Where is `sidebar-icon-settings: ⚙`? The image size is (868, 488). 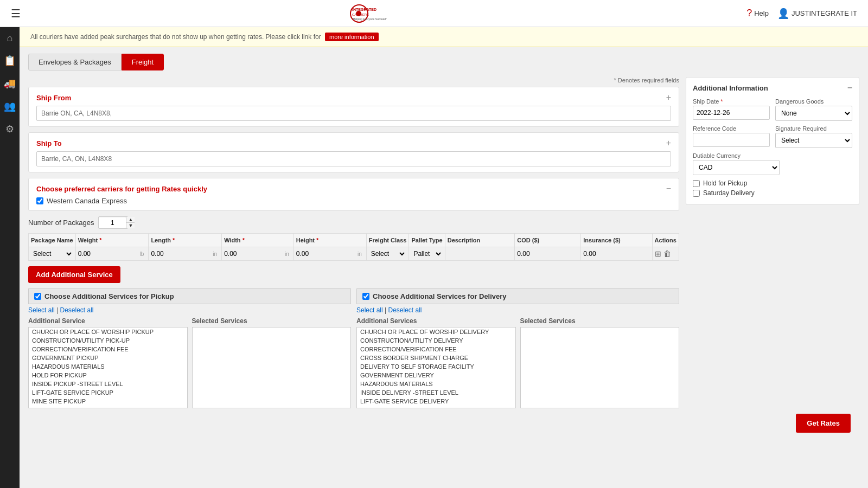
sidebar-icon-settings: ⚙ is located at coordinates (10, 129).